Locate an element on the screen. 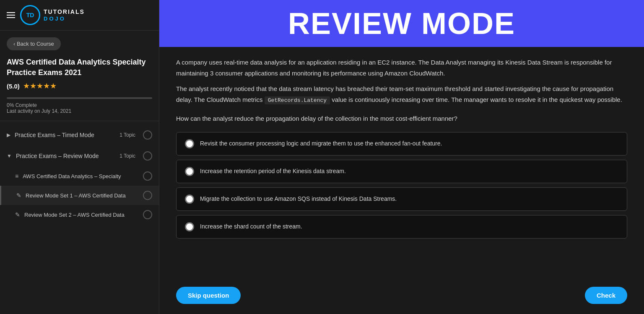  logo-td-text: TD is located at coordinates (30, 15).